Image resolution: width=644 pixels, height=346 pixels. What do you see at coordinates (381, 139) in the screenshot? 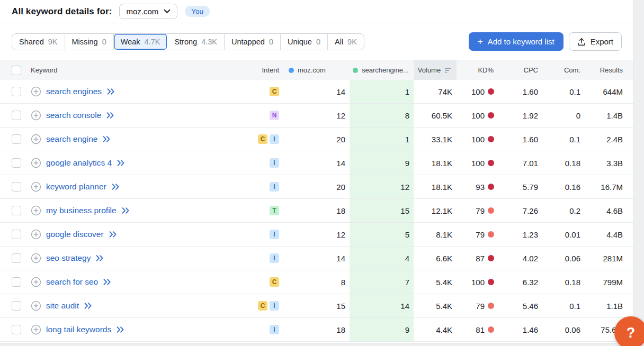
I see `competitor-position-cell: 1` at bounding box center [381, 139].